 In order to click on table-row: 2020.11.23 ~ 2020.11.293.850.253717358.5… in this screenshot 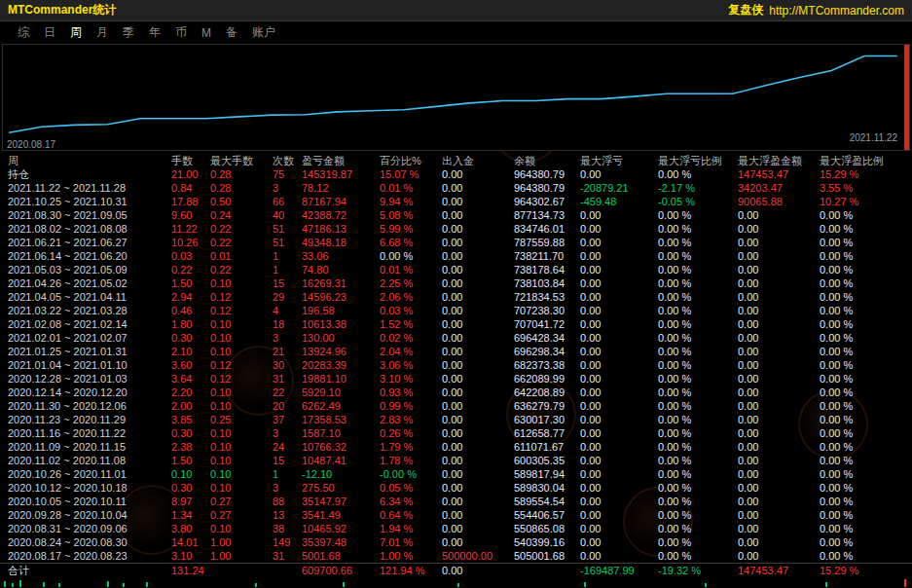, I will do `click(456, 420)`.